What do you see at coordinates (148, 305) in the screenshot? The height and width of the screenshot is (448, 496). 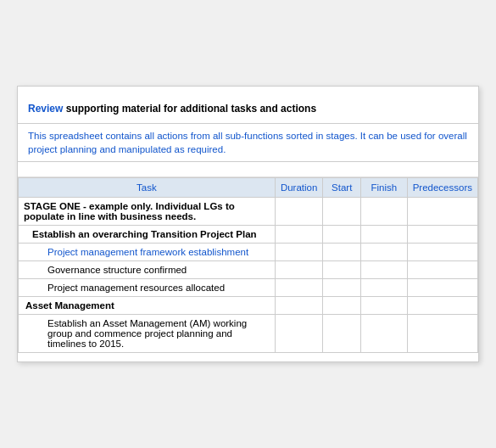 I see `section-2-label: Asset Management` at bounding box center [148, 305].